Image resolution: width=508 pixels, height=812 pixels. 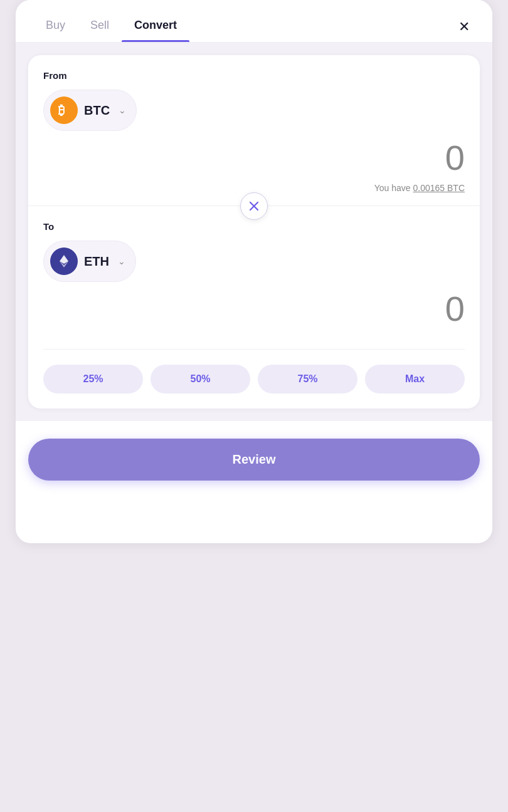 I want to click on pct-75-button: 75%, so click(x=307, y=379).